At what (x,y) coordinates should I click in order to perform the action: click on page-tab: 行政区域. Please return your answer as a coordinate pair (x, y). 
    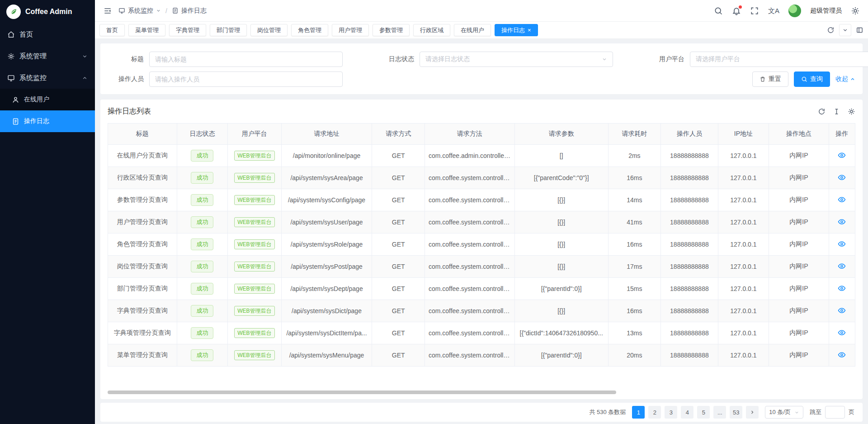
    Looking at the image, I should click on (432, 30).